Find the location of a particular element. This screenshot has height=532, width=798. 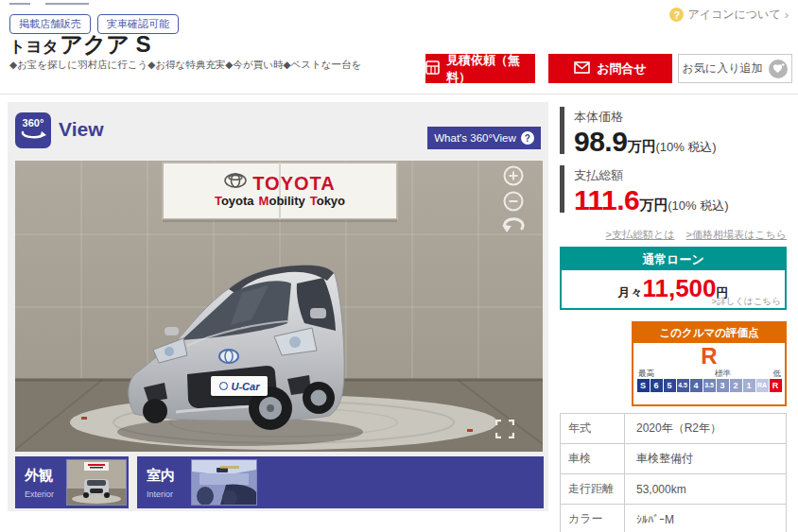

scale-cell: 2 is located at coordinates (736, 386).